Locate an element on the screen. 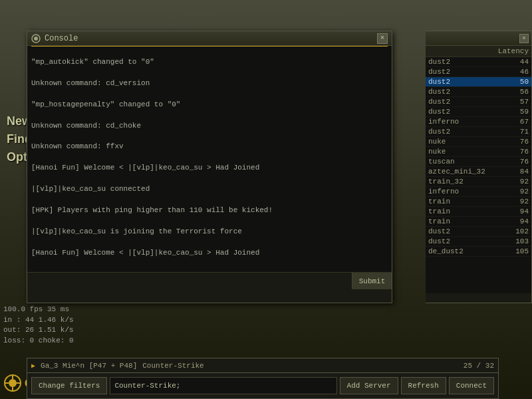 The image size is (532, 399). filter-input is located at coordinates (223, 386).